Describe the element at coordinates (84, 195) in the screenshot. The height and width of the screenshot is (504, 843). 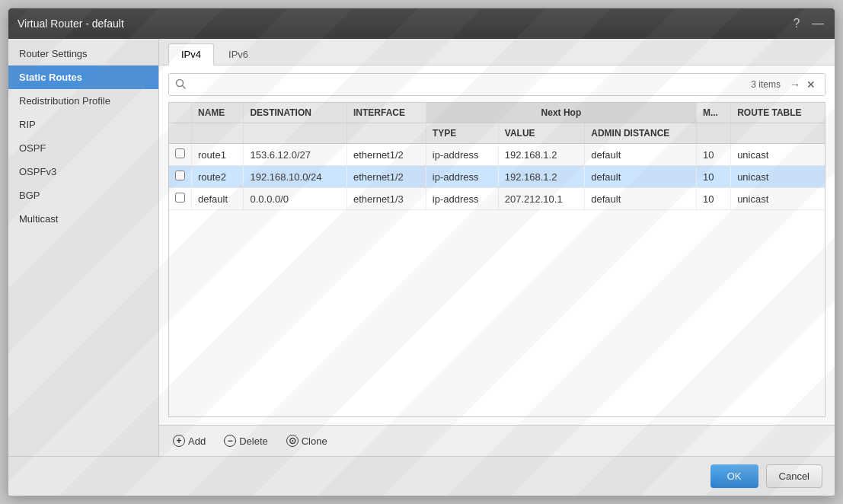
I see `sidebar-item-bgp: BGP` at that location.